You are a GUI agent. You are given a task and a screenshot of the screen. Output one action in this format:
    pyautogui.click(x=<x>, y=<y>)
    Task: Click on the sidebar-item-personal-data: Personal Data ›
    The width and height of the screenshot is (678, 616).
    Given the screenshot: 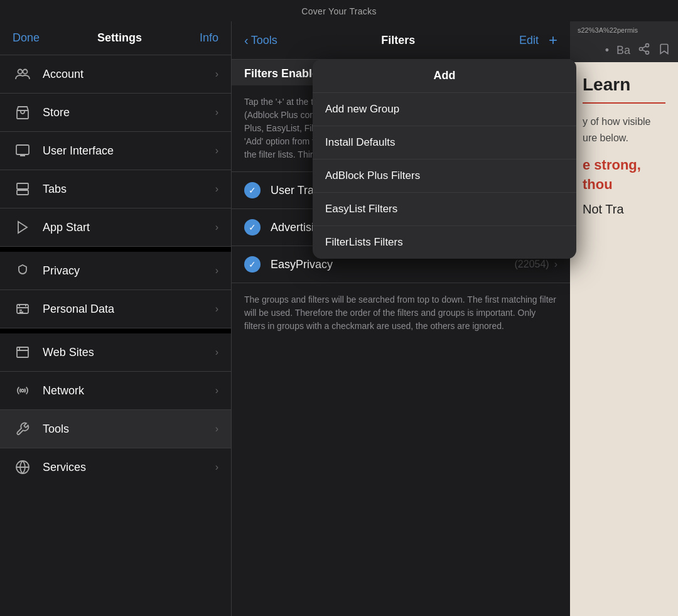 What is the action you would take?
    pyautogui.click(x=116, y=309)
    